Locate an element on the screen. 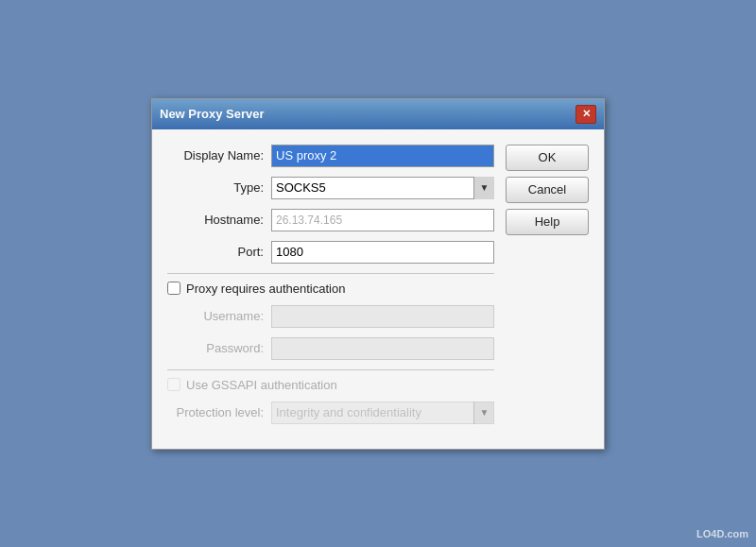  buttons-column: OK Cancel Help is located at coordinates (547, 289).